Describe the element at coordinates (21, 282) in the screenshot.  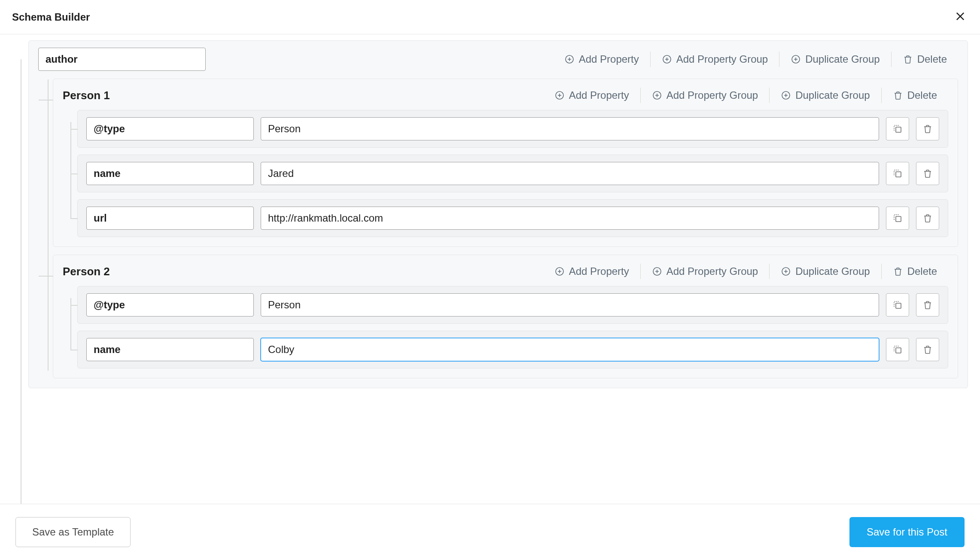
I see `tree-line` at that location.